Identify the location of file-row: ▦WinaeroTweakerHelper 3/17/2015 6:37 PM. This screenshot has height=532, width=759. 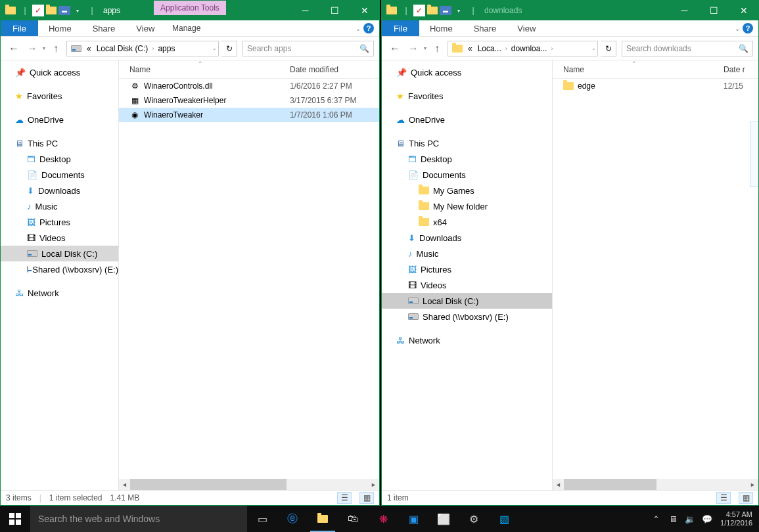
(249, 100).